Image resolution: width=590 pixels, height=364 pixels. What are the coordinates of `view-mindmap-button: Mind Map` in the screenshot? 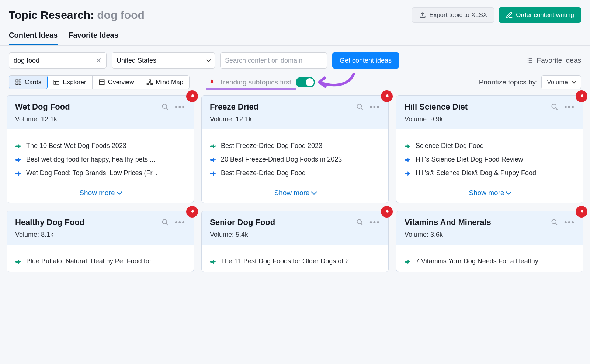 It's located at (165, 82).